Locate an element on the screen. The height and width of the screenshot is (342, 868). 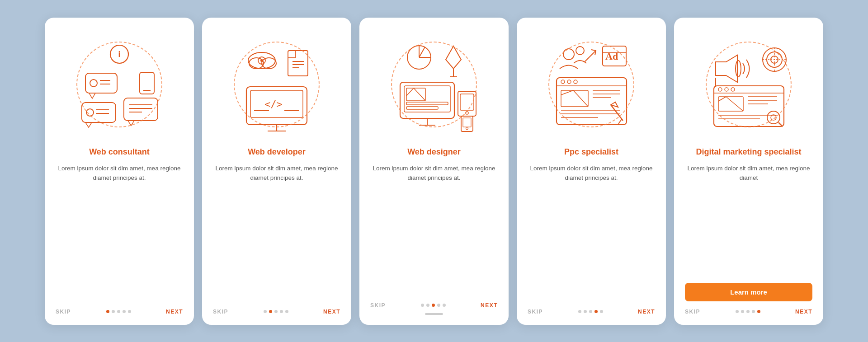
illustration-digital-marketing is located at coordinates (749, 84).